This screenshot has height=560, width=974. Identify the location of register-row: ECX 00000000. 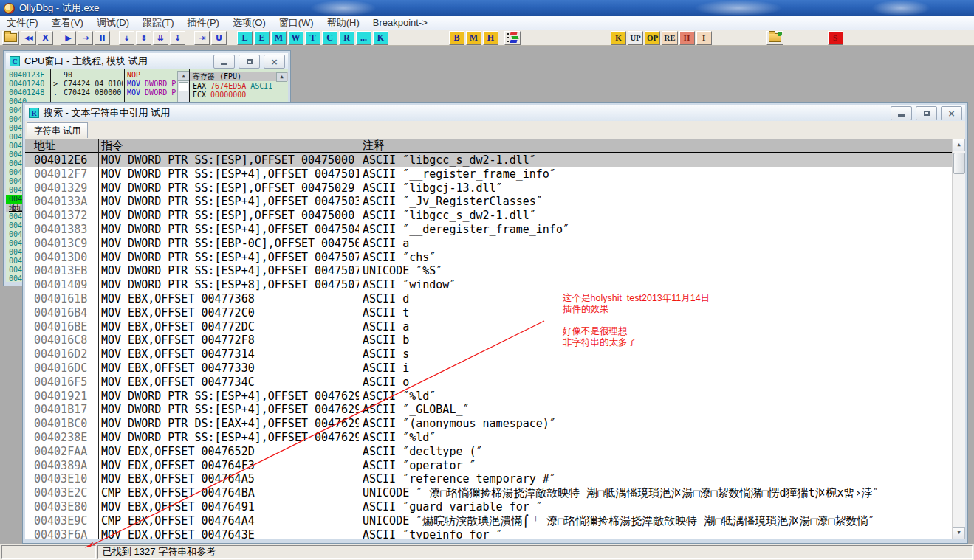
(241, 95).